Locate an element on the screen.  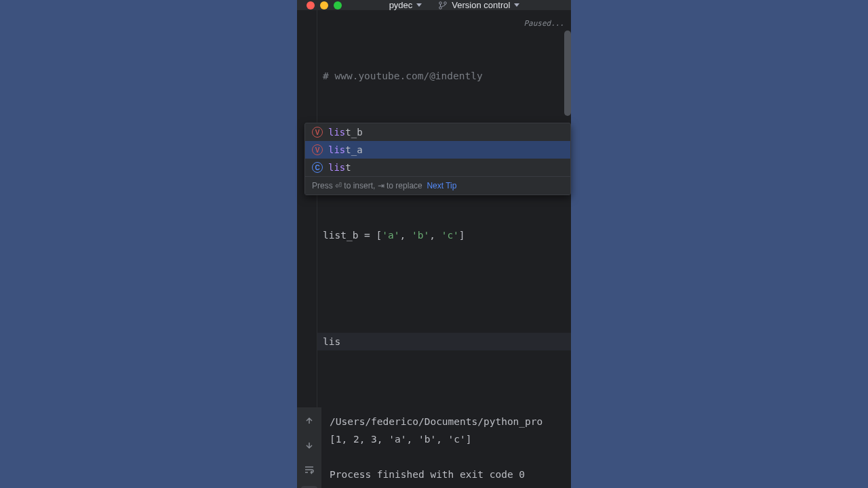
autocomplete-footer: Press ⏎ to insert, ⇥ to replace Next Tip is located at coordinates (438, 186).